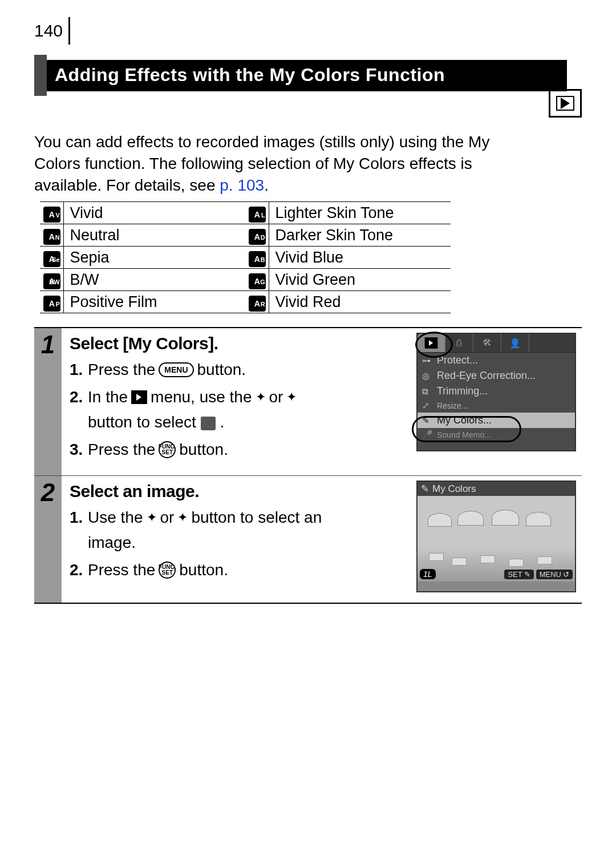  What do you see at coordinates (245, 302) in the screenshot?
I see `table-row: AP Positive Film AR Vivid Red` at bounding box center [245, 302].